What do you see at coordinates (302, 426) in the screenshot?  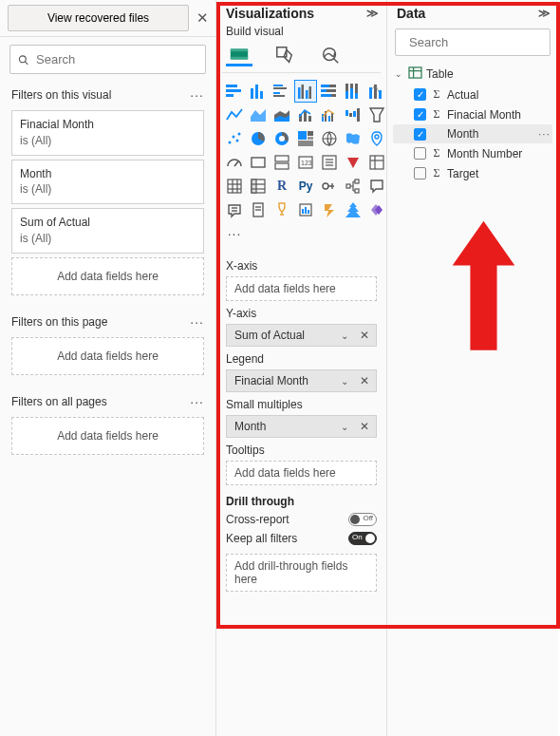 I see `small-multiples-field: Month ⌄ ✕` at bounding box center [302, 426].